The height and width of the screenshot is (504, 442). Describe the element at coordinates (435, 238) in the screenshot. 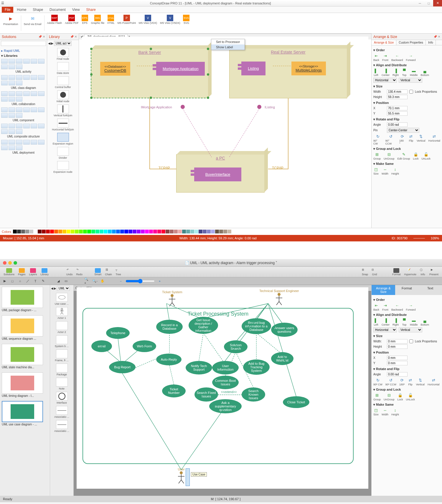

I see `zoom-level: 109%` at that location.